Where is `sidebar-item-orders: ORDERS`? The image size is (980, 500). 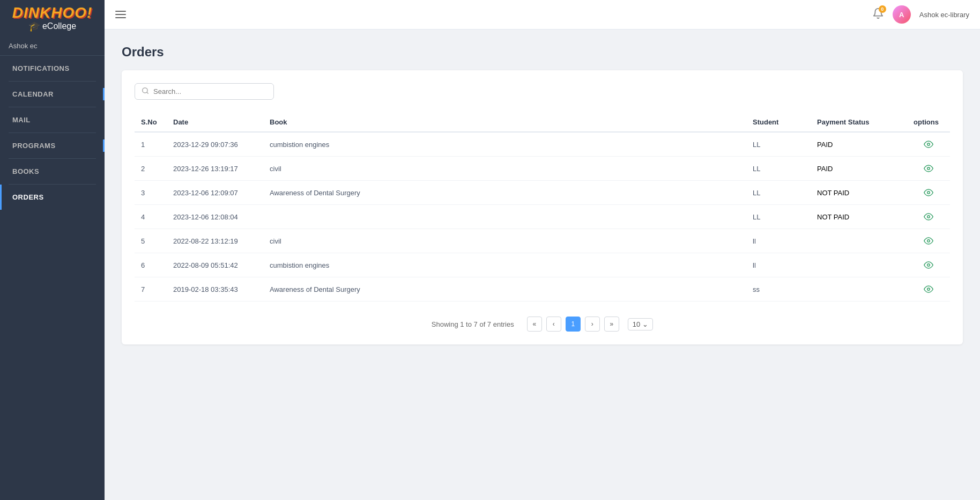 sidebar-item-orders: ORDERS is located at coordinates (53, 197).